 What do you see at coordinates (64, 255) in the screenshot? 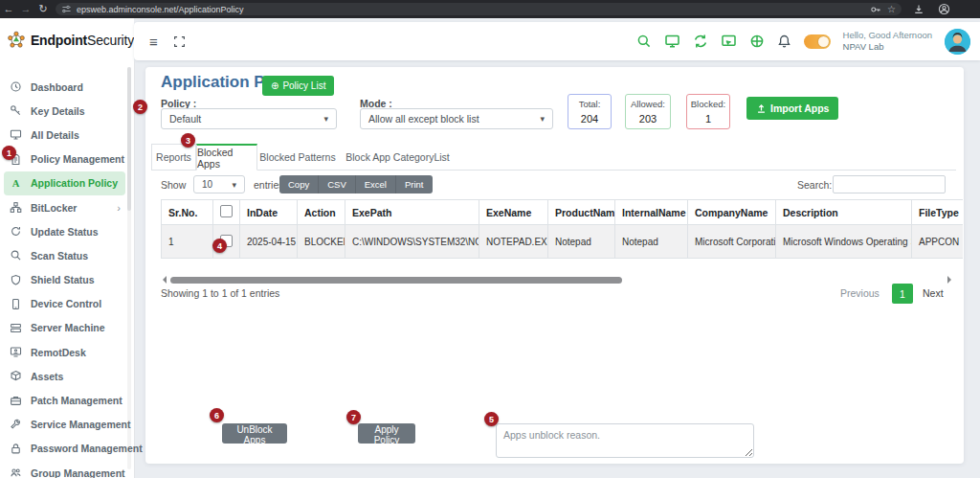
I see `sidebar-item-scan-status: Scan Status` at bounding box center [64, 255].